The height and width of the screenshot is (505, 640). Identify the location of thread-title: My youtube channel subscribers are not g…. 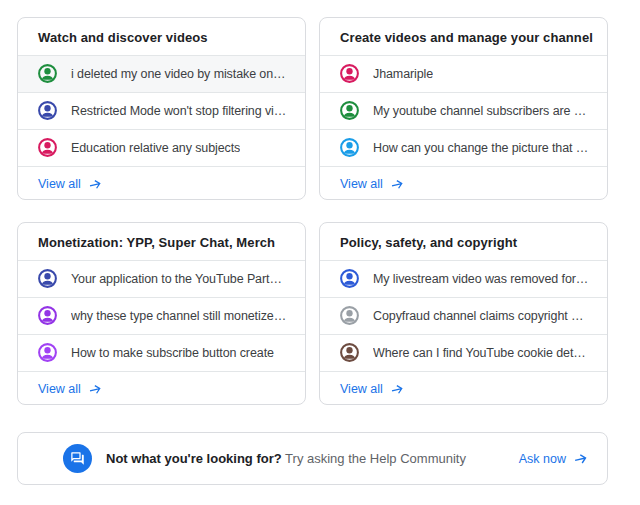
(481, 111).